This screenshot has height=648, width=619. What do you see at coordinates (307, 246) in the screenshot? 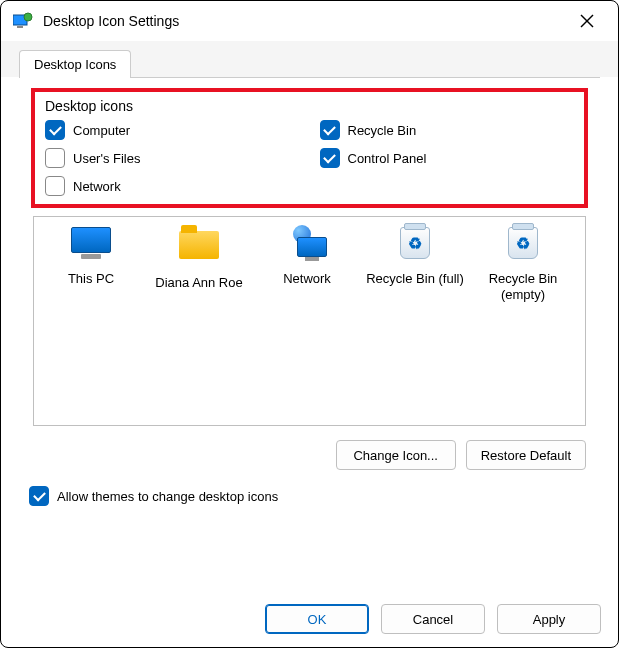
I see `network-icon` at bounding box center [307, 246].